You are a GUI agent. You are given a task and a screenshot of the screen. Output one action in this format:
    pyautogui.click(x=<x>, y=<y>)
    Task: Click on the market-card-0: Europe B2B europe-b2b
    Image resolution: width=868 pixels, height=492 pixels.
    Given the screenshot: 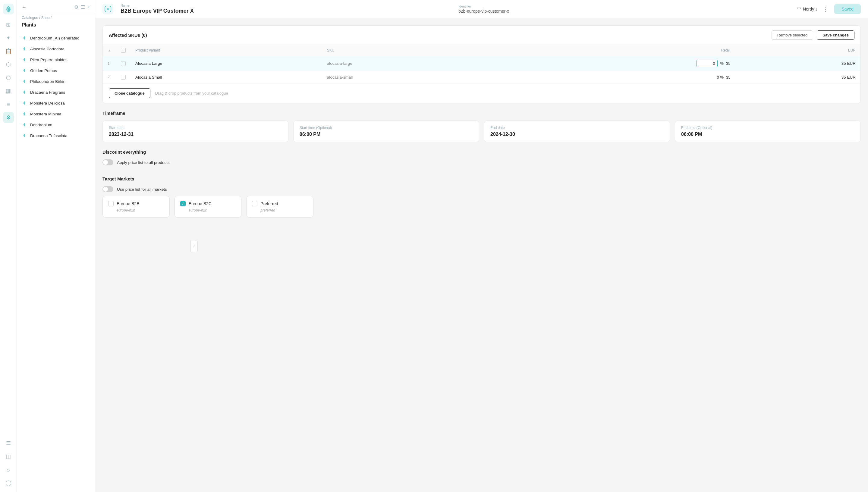 What is the action you would take?
    pyautogui.click(x=136, y=207)
    